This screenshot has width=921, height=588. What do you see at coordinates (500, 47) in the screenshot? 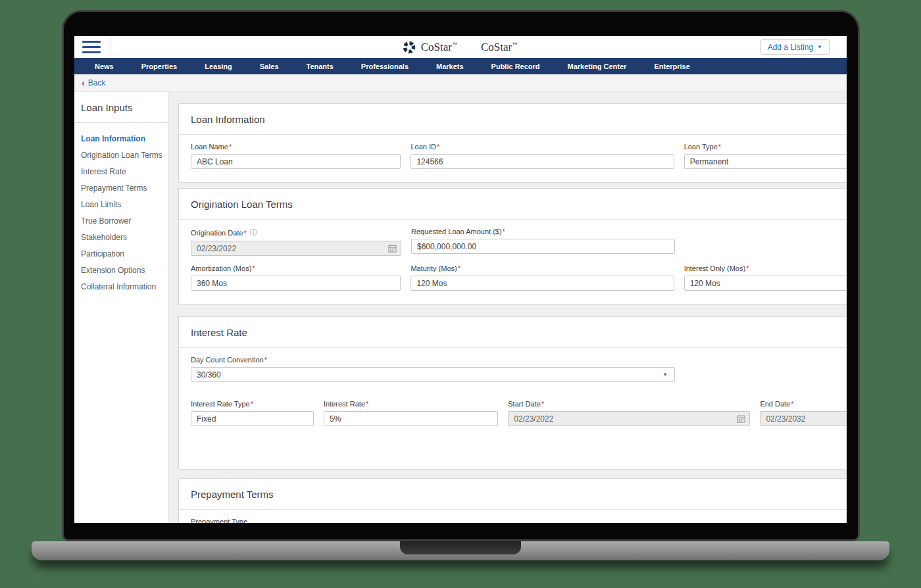
I see `brand-text-secondary: CoStar™` at bounding box center [500, 47].